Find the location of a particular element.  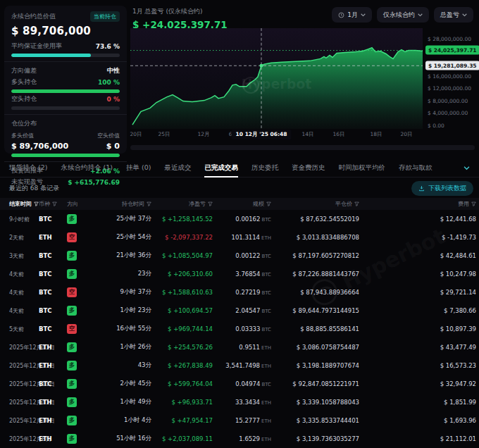

table-row: 5天前BTC空16小时 55分$ +969,744.140.03333BTC$ … is located at coordinates (240, 329).